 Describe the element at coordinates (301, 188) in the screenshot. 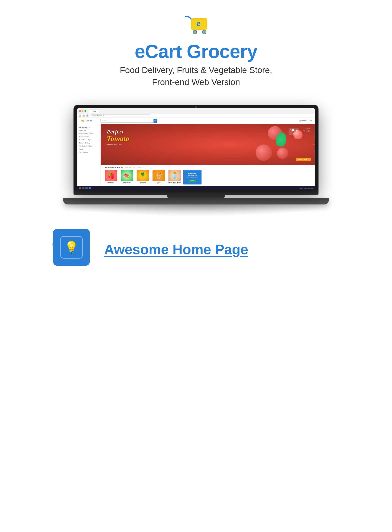

I see `taskbar-sys-icons: ∧ ♦ ♩ ♫` at that location.